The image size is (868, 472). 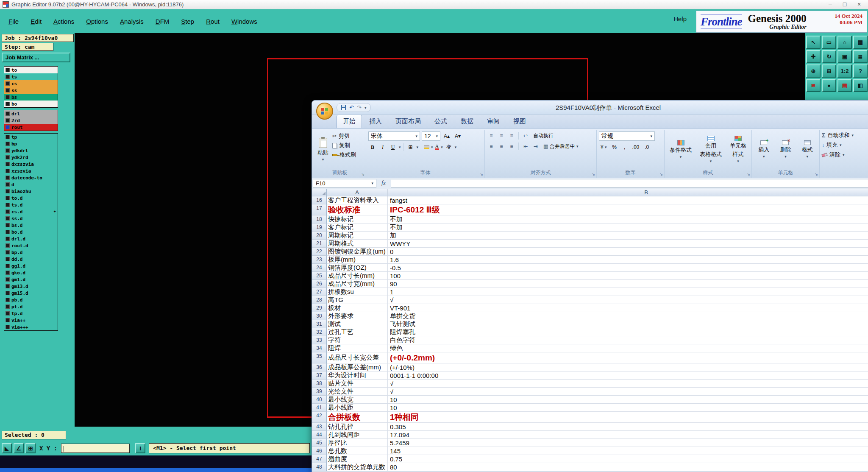 What do you see at coordinates (501, 146) in the screenshot?
I see `align-center-button: ≡` at bounding box center [501, 146].